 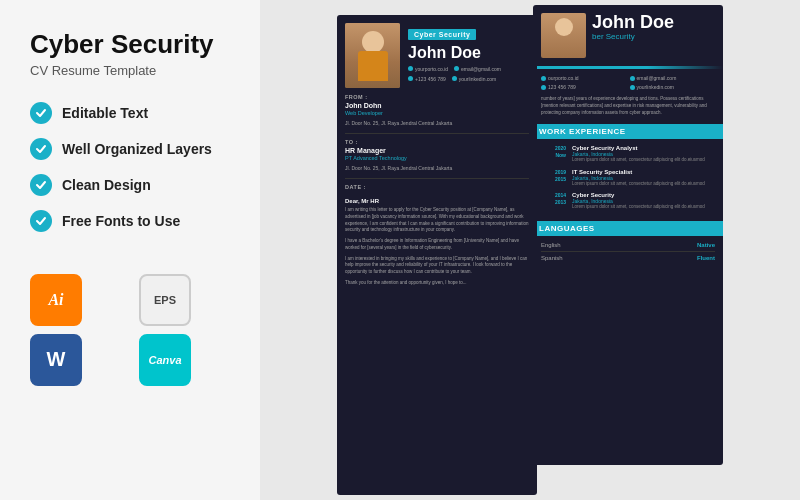 What do you see at coordinates (437, 284) in the screenshot?
I see `body-text-4: Thank you for the attention and opportun…` at bounding box center [437, 284].